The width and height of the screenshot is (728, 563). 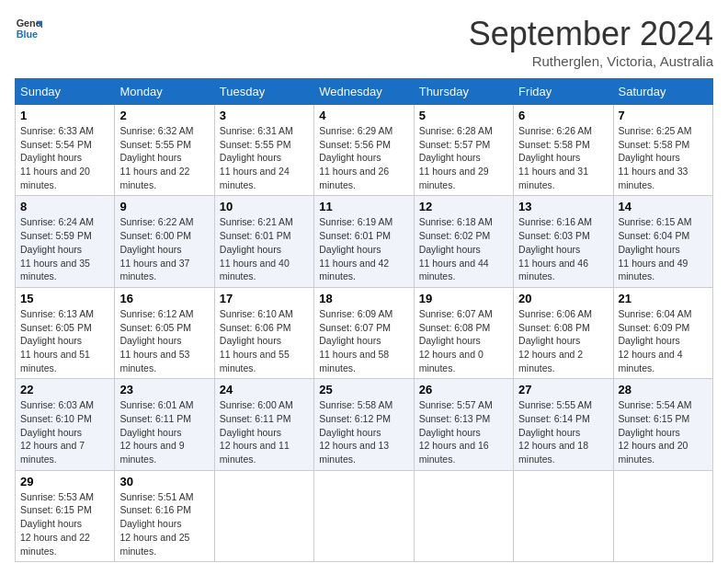 I want to click on calendar-cell: 30 Sunrise: 5:51 AMSunset: 6:16 PMDaylig…, so click(x=165, y=515).